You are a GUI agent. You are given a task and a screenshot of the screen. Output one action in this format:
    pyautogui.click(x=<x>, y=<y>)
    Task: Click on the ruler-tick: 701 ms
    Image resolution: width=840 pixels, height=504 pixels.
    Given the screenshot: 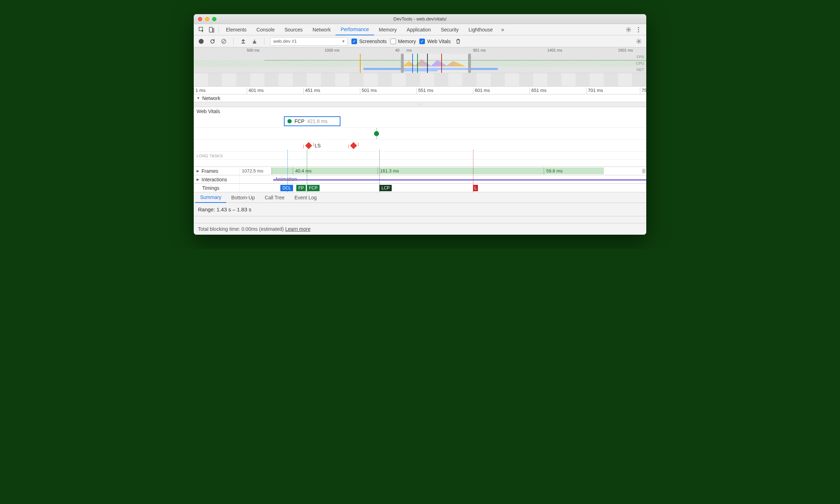 What is the action you would take?
    pyautogui.click(x=595, y=91)
    